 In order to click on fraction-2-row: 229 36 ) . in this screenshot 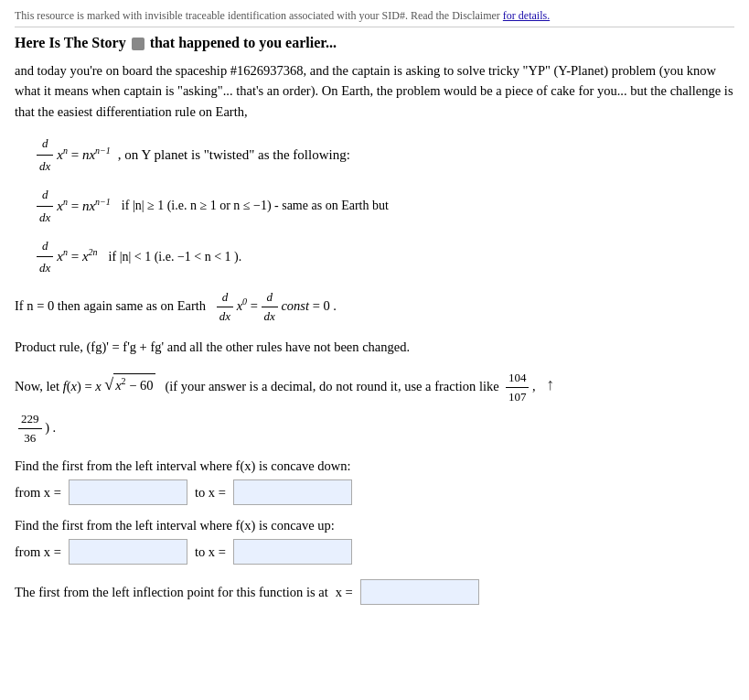, I will do `click(377, 428)`.